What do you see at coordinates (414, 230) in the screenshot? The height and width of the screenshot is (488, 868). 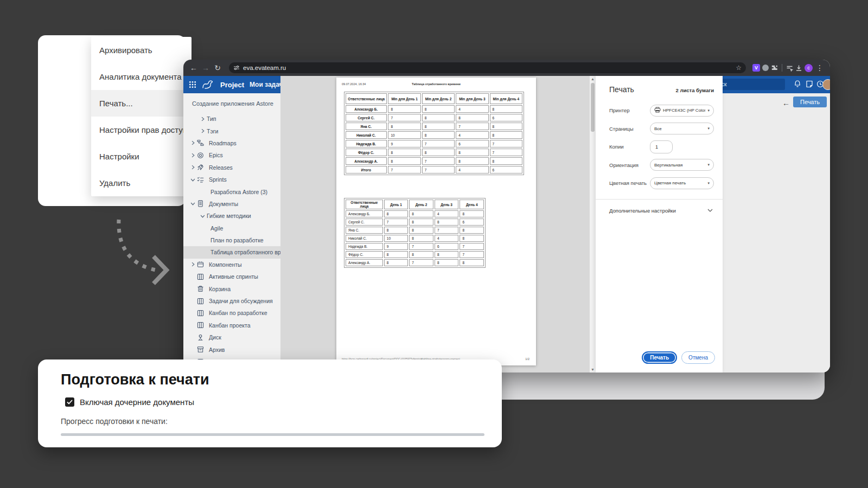 I see `table-row: Яна С.8878` at bounding box center [414, 230].